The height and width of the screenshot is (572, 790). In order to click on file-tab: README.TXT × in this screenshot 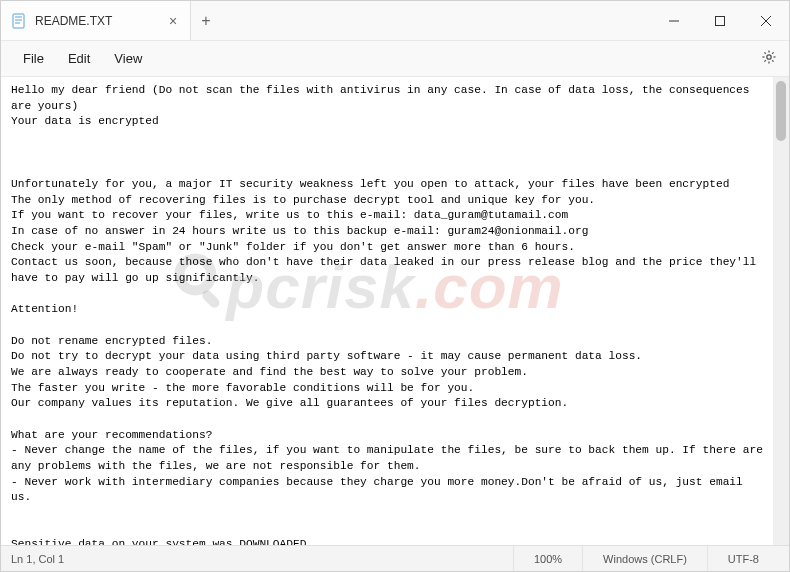, I will do `click(96, 20)`.